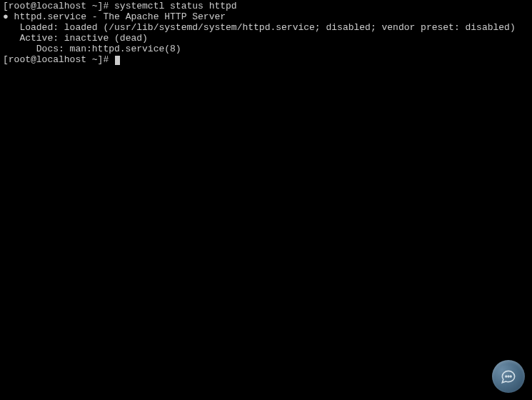 The height and width of the screenshot is (400, 532). What do you see at coordinates (266, 50) in the screenshot?
I see `docs-line: Docs: man:httpd.service(8)` at bounding box center [266, 50].